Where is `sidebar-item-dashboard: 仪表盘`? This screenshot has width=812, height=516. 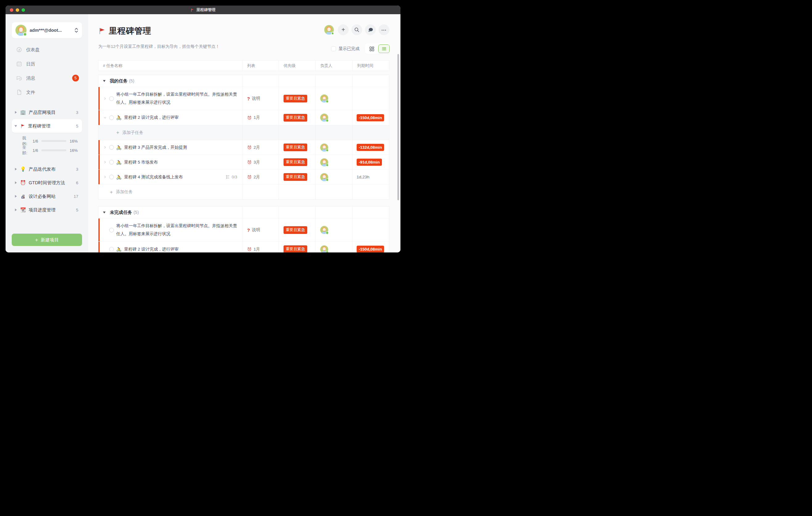
sidebar-item-dashboard: 仪表盘 is located at coordinates (47, 50).